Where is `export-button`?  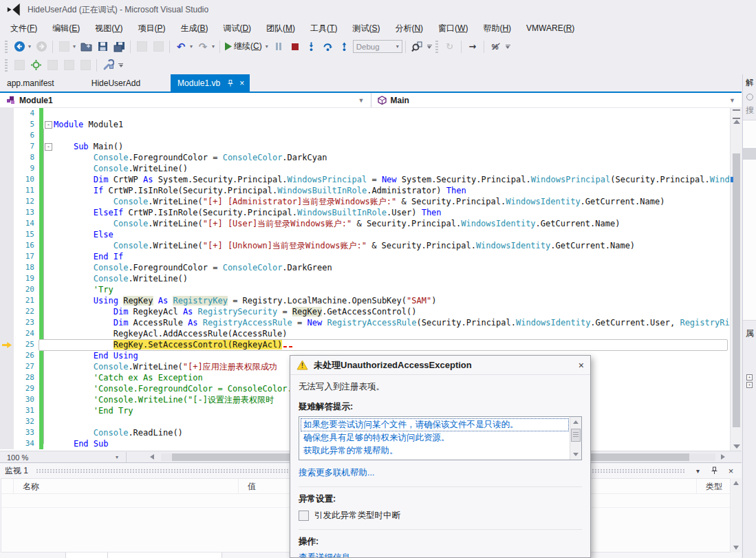
export-button is located at coordinates (69, 65).